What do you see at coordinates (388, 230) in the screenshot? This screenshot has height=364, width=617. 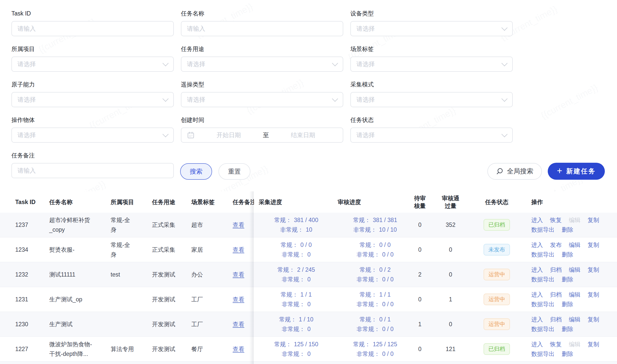 I see `progress-value: 10 / 10` at bounding box center [388, 230].